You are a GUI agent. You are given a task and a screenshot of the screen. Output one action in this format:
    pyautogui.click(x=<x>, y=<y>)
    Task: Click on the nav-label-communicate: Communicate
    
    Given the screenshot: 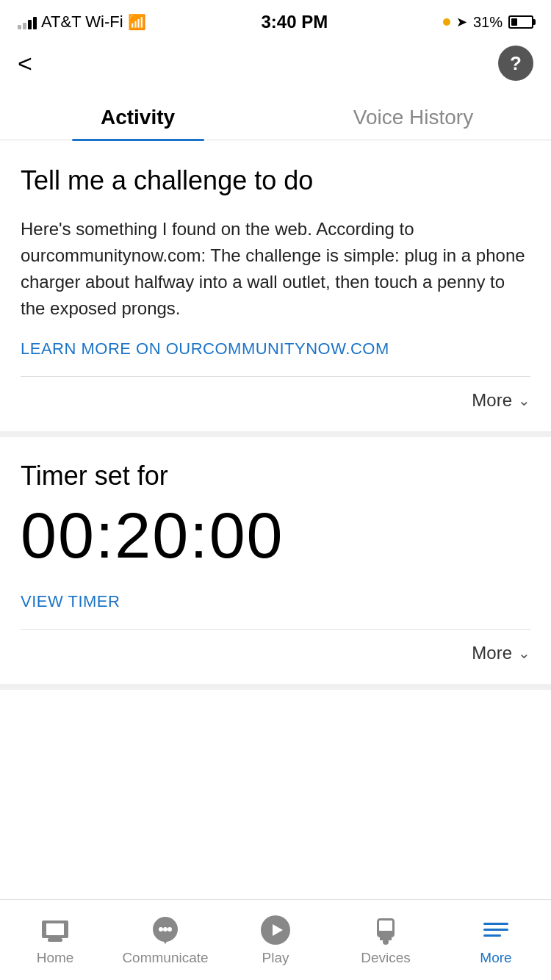 What is the action you would take?
    pyautogui.click(x=165, y=958)
    